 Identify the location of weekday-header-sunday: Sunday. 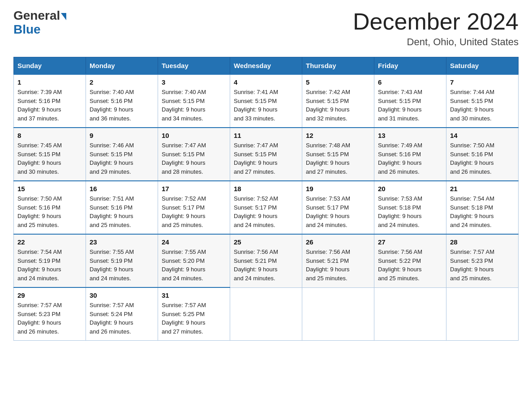
(50, 66).